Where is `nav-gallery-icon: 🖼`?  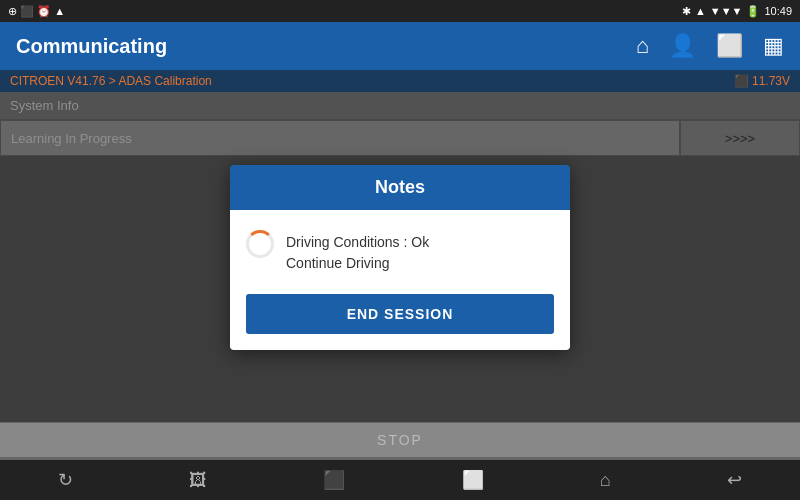
nav-gallery-icon: 🖼 is located at coordinates (198, 480).